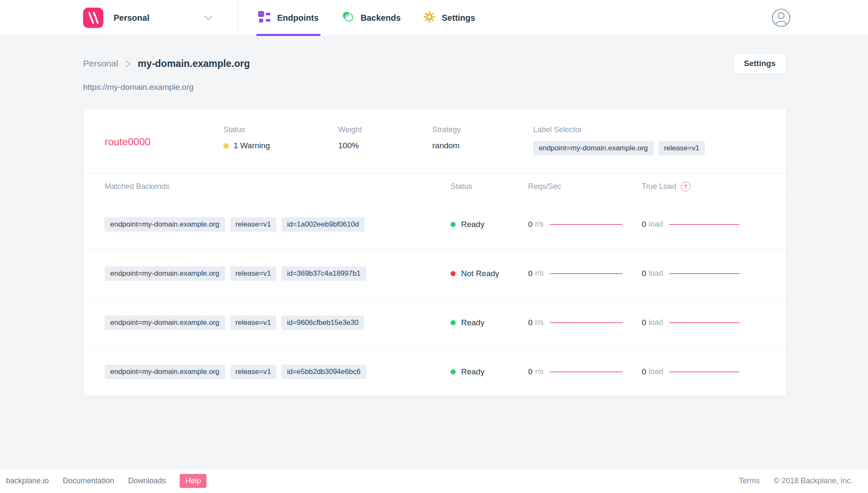  What do you see at coordinates (480, 274) in the screenshot?
I see `backend-status: Not Ready` at bounding box center [480, 274].